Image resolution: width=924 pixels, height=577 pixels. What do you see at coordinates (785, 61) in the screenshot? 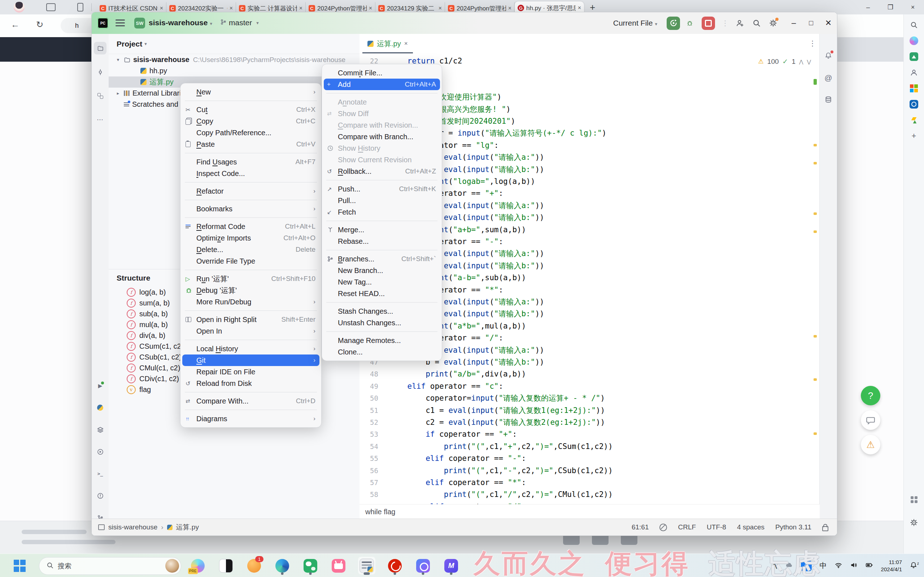
I see `inspections-widget: ⚠ 100 ✓ 1 ⋀ ⋁` at bounding box center [785, 61].